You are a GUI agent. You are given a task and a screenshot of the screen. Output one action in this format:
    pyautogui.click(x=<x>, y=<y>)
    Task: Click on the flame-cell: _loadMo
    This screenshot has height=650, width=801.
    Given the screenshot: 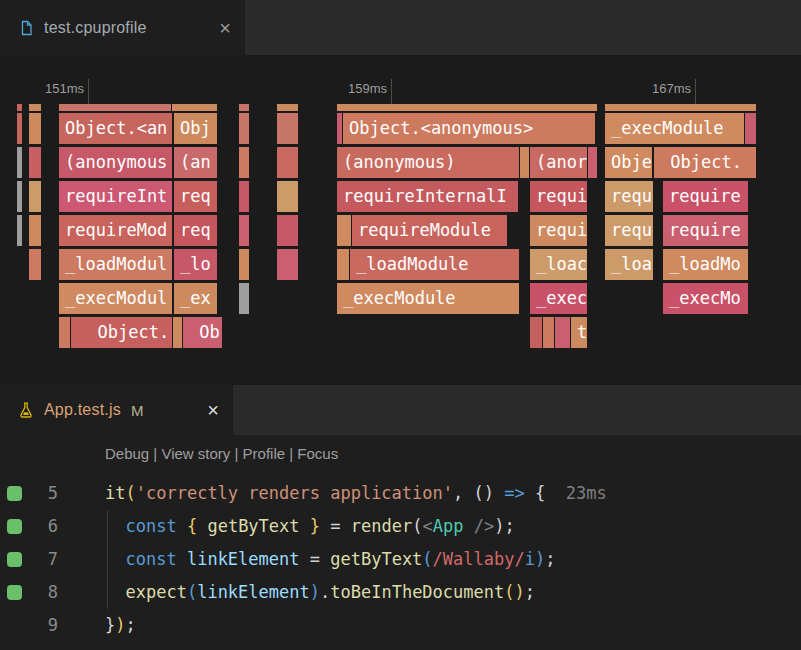 What is the action you would take?
    pyautogui.click(x=706, y=264)
    